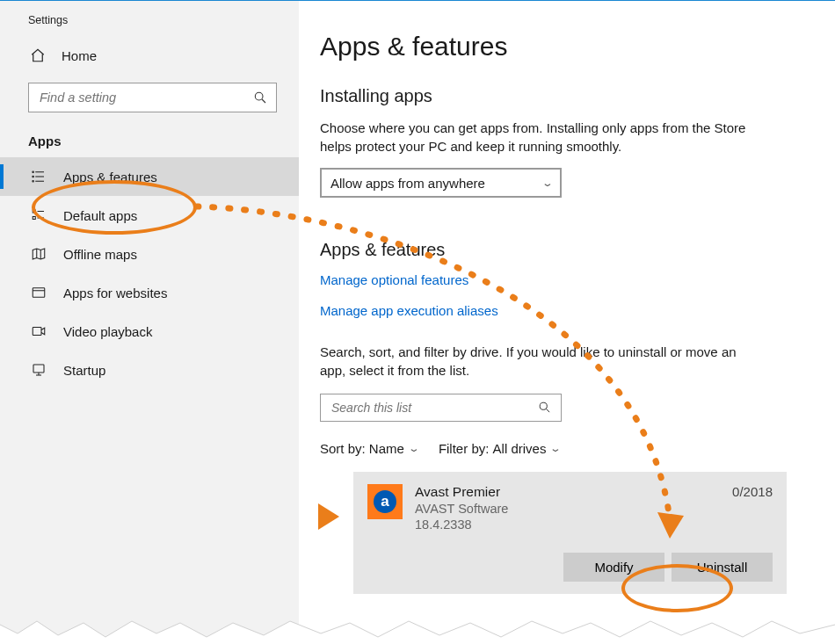  I want to click on installing-desc: Choose where you can get apps from. Inst…, so click(540, 137).